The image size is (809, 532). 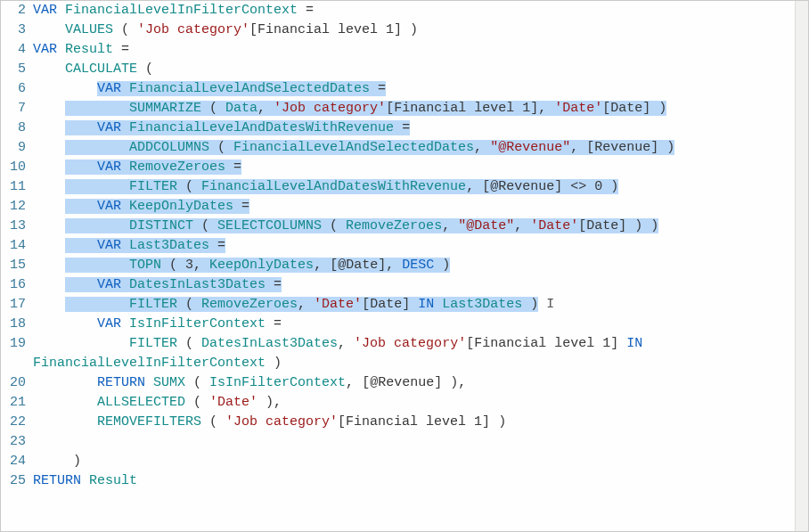 What do you see at coordinates (421, 89) in the screenshot?
I see `code-content: VAR FinancialLevelAndSelectedDates =` at bounding box center [421, 89].